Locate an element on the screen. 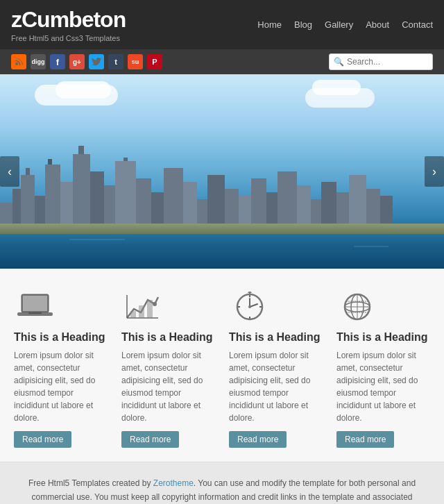 The width and height of the screenshot is (444, 504). footer: Free Html5 Templates created by Zerothem… is located at coordinates (222, 483).